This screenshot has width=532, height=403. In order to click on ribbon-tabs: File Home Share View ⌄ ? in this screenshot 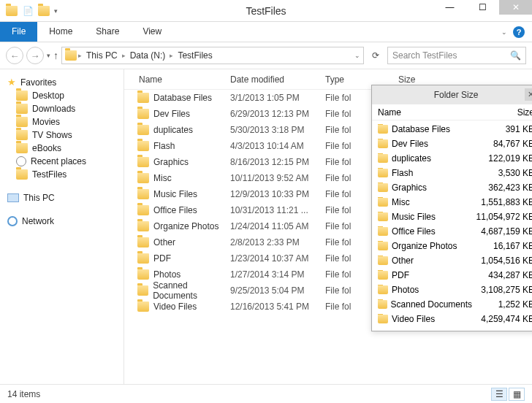, I will do `click(266, 32)`.